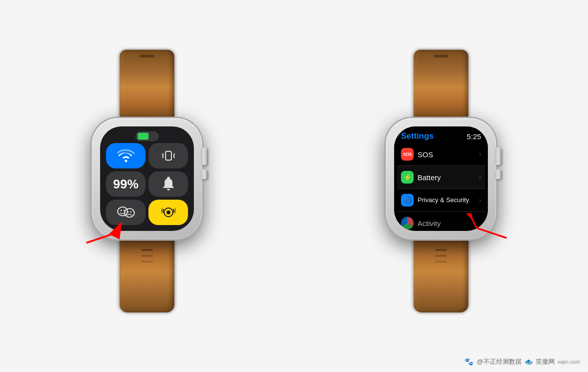 The width and height of the screenshot is (588, 372). What do you see at coordinates (441, 200) in the screenshot?
I see `settings-item-privacy: 🔵 Privacy & Security ›` at bounding box center [441, 200].